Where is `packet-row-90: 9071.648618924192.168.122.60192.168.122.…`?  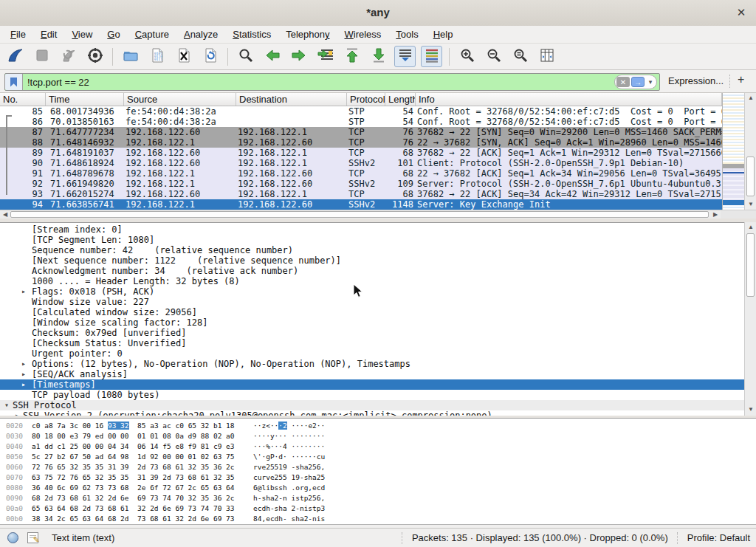 packet-row-90: 9071.648618924192.168.122.60192.168.122.… is located at coordinates (361, 163).